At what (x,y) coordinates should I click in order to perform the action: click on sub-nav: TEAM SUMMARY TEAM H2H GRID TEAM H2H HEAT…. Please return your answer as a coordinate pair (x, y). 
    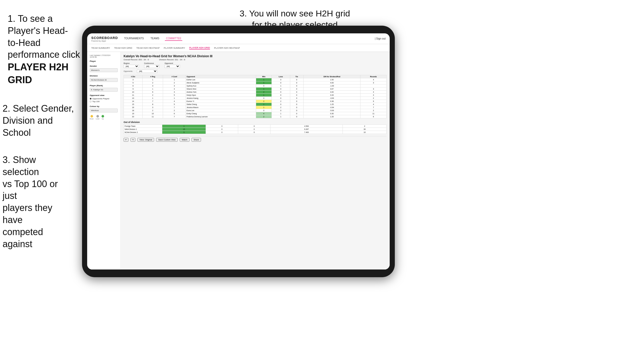
    Looking at the image, I should click on (238, 48).